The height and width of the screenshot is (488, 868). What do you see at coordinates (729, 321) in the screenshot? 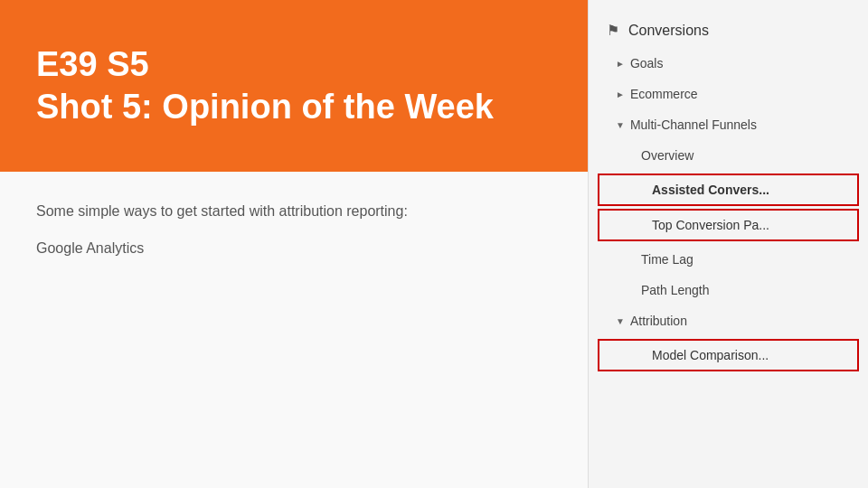
I see `sidebar-item-attribution: ▼ Attribution` at bounding box center [729, 321].